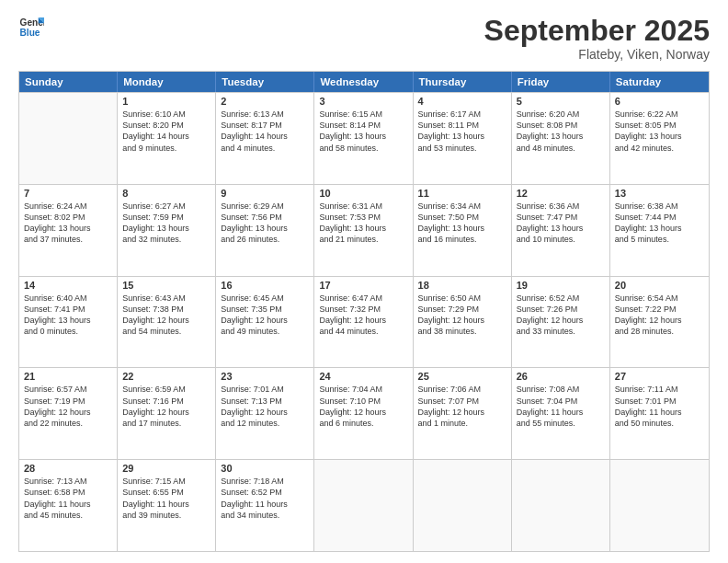  Describe the element at coordinates (660, 285) in the screenshot. I see `day-number: 20` at that location.